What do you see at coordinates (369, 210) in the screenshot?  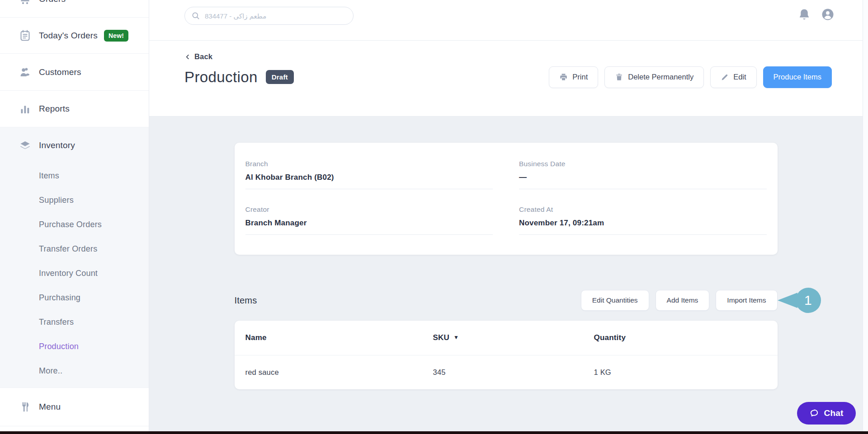 I see `field-label: Creator` at bounding box center [369, 210].